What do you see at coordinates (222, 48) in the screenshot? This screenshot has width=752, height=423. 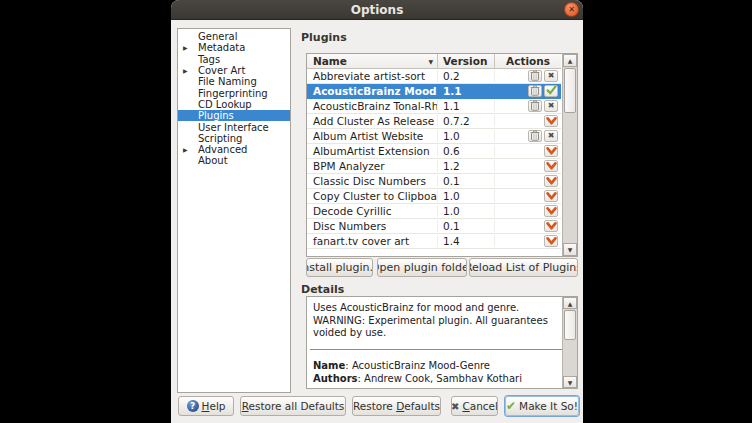 I see `sidebar-item-label: Metadata` at bounding box center [222, 48].